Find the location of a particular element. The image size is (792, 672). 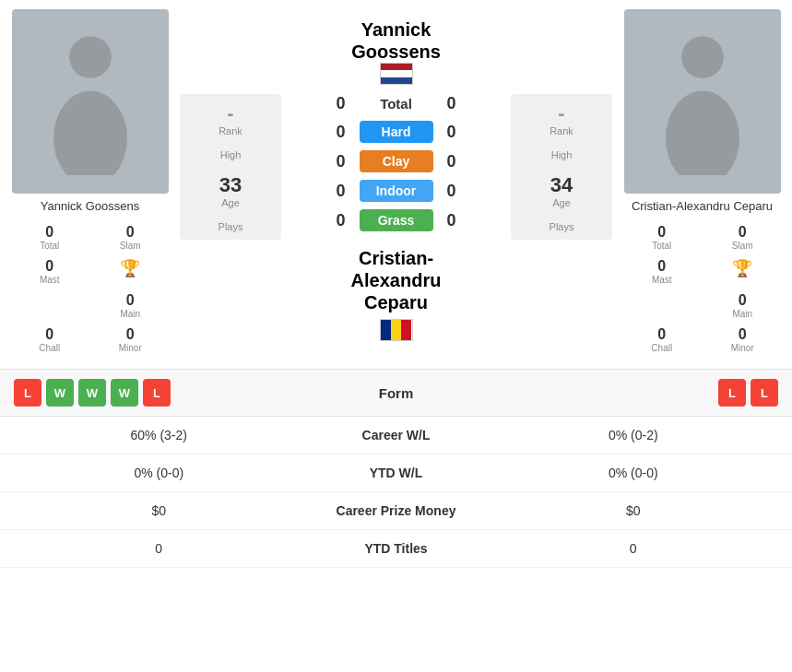

p2-score-hard: 0 is located at coordinates (452, 133).